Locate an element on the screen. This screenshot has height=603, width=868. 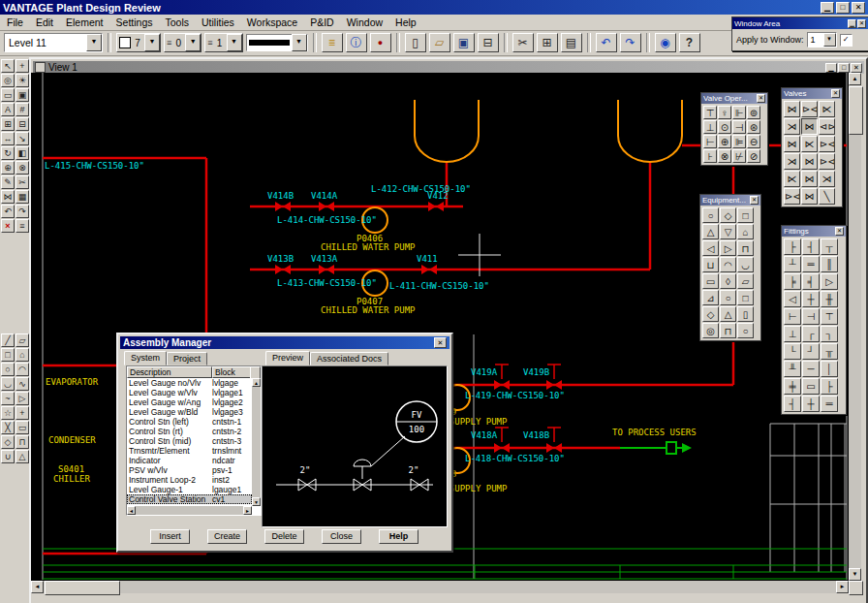
valves-palette-titlebar: Valves ✕ is located at coordinates (812, 93).